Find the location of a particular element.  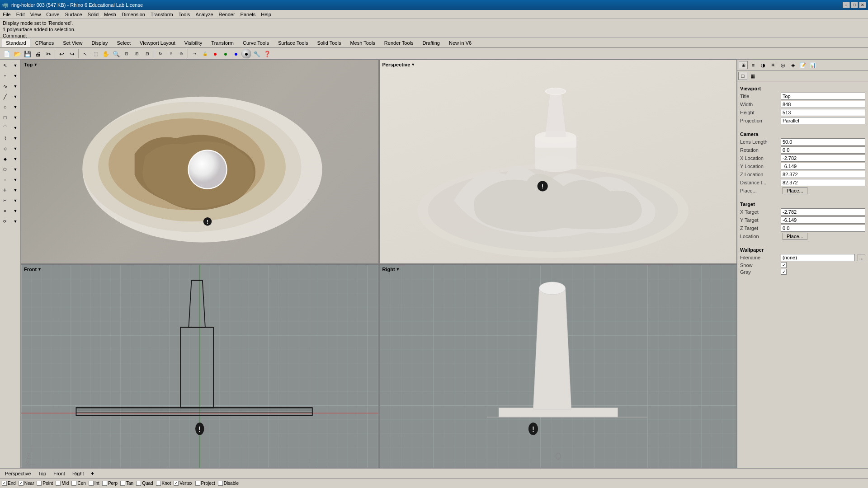

rp-icon-notes: 📝 is located at coordinates (803, 65).